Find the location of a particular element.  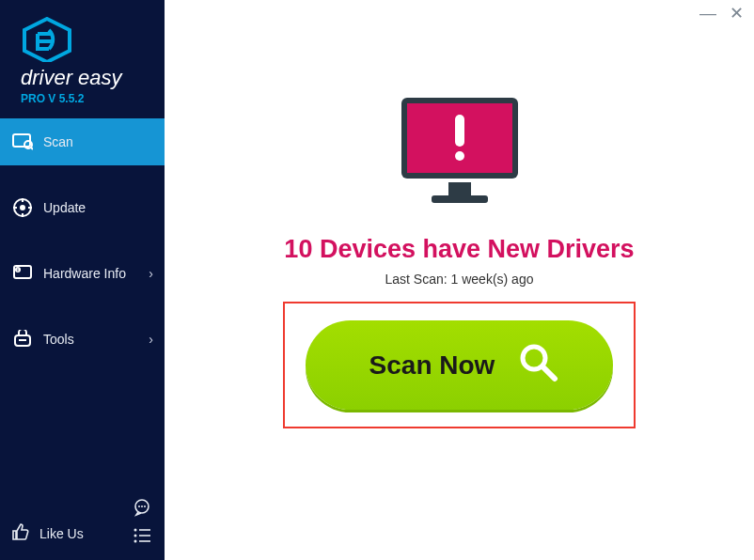

sidebar-item-update: Update is located at coordinates (83, 208).